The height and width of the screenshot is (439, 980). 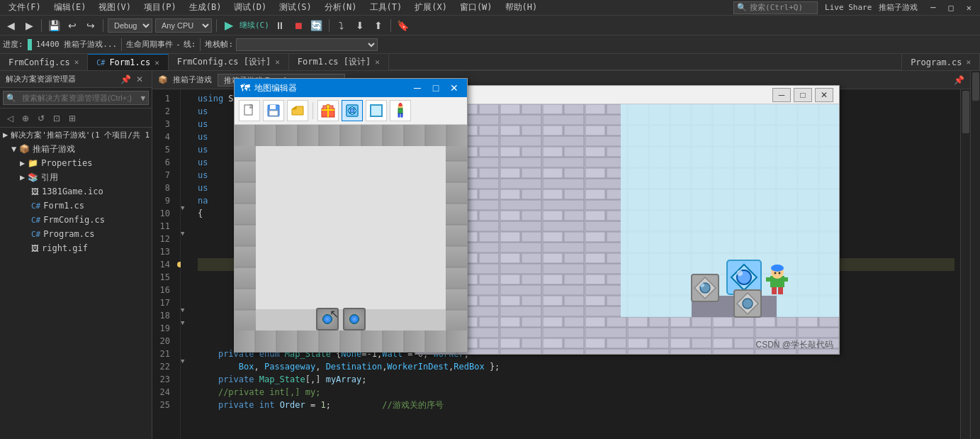 What do you see at coordinates (77, 44) in the screenshot?
I see `process-info: 14400 推箱子游戏...` at bounding box center [77, 44].